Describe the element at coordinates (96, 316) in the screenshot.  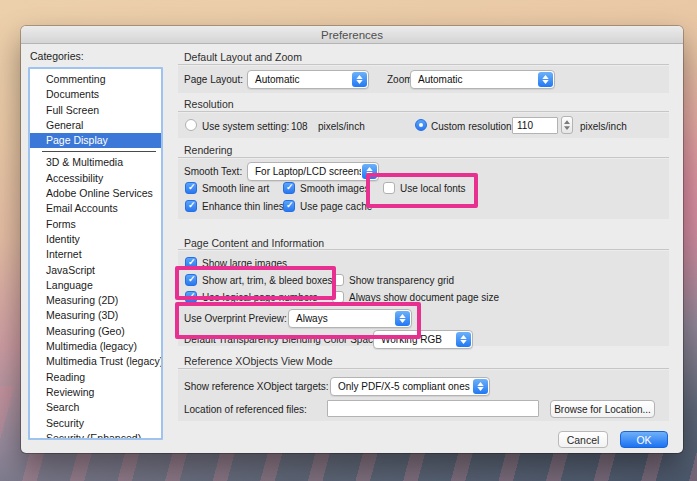
I see `sidebar-item-measuring-3d: Measuring (3D)` at that location.